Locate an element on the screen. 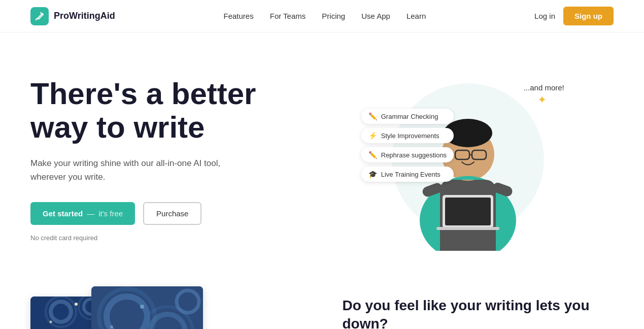 The width and height of the screenshot is (644, 329). no-credit-text: No credit card required is located at coordinates (177, 238).